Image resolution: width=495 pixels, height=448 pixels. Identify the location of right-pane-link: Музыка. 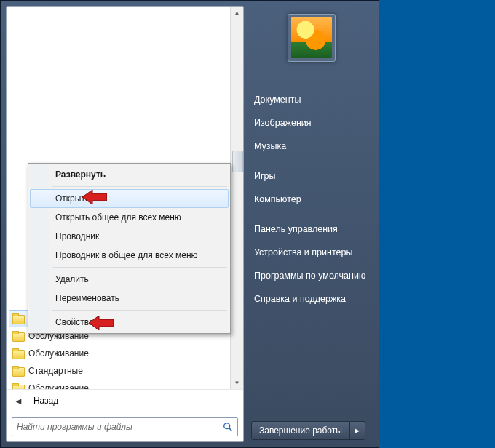
(312, 146).